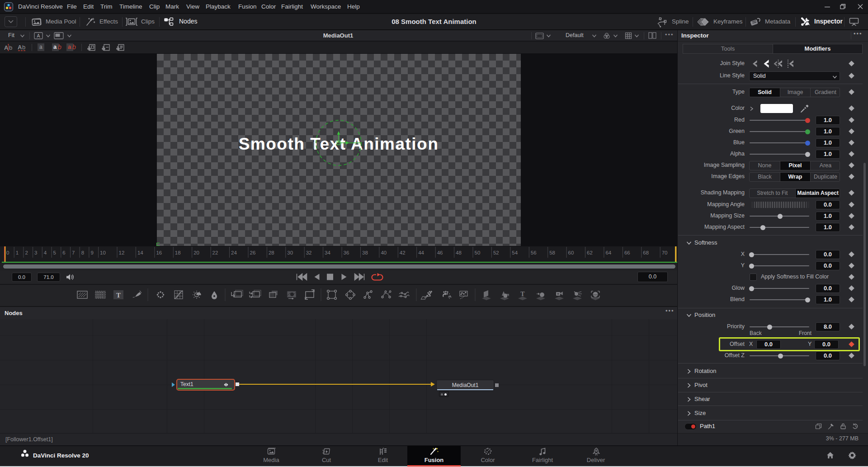 This screenshot has height=467, width=868. Describe the element at coordinates (665, 253) in the screenshot. I see `svg-text: 70` at that location.